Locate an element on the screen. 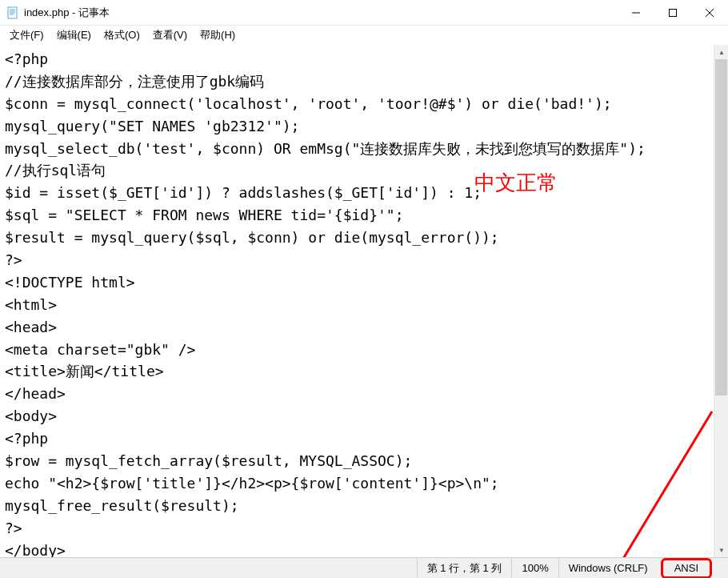  editor-line: //连接数据库部分，注意使用了gbk编码 is located at coordinates (357, 82).